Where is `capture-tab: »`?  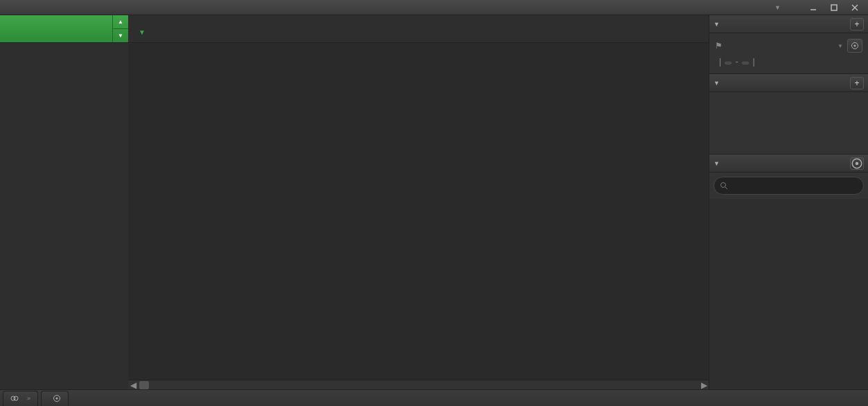 capture-tab: » is located at coordinates (21, 398).